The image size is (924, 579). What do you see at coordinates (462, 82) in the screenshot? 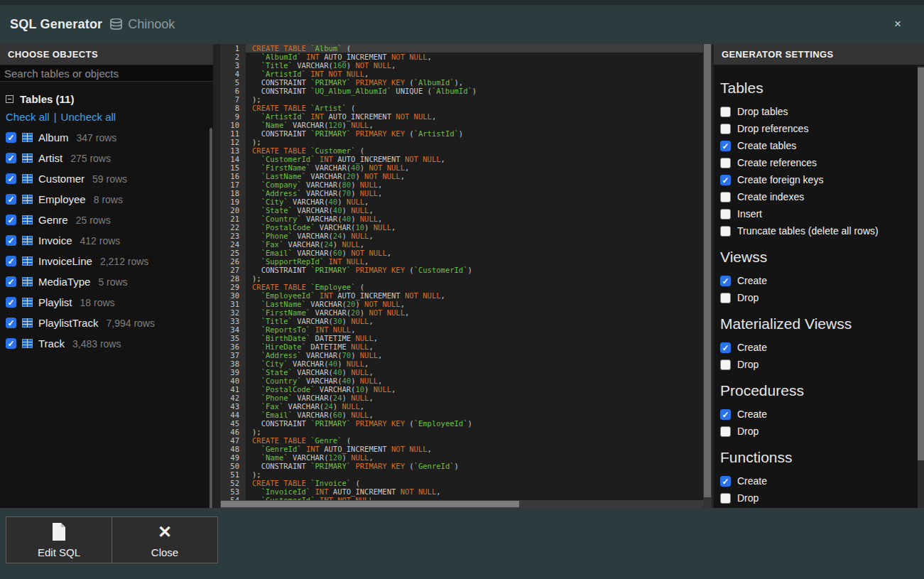
I see `code-line: 5 CONSTRAINT `PRIMARY` PRIMARY KEY (`Alb…` at bounding box center [462, 82].